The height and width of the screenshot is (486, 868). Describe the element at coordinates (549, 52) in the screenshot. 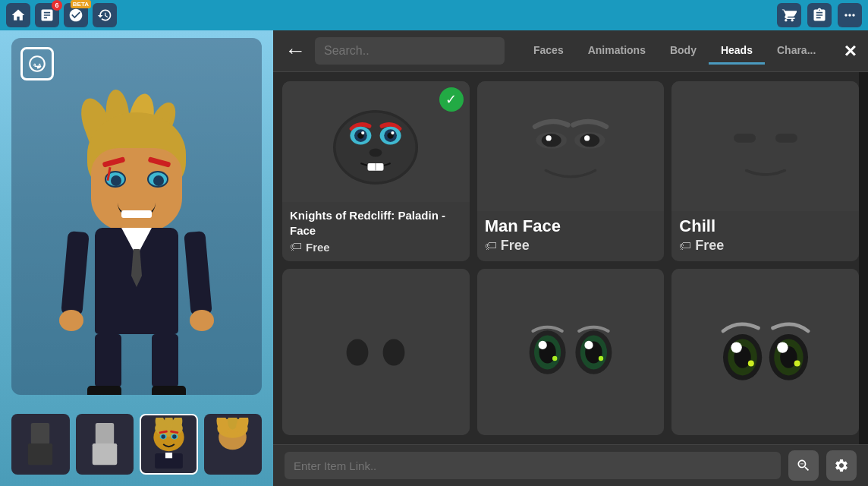

I see `tab-faces: Faces` at that location.